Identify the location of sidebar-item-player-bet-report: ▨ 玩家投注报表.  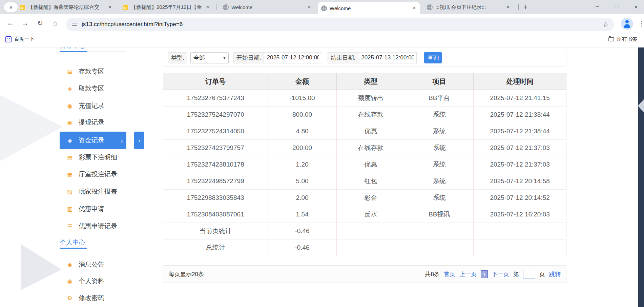
(93, 192).